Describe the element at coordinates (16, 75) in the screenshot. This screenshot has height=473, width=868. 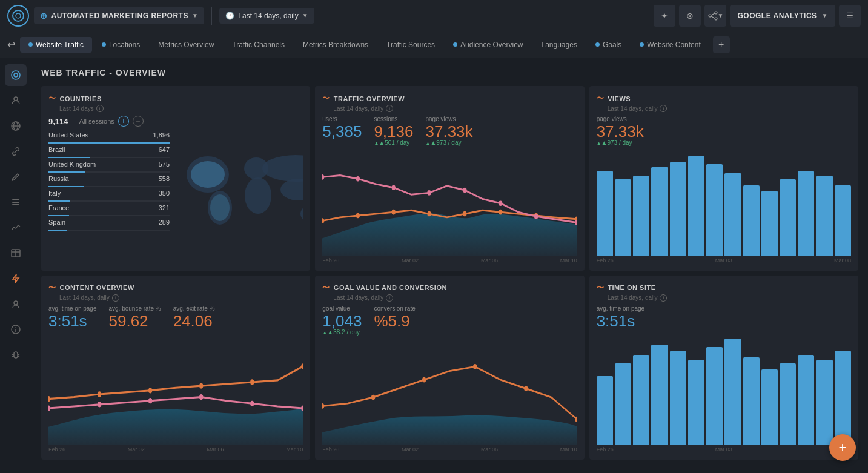
I see `sidebar-icon-dashboard` at that location.